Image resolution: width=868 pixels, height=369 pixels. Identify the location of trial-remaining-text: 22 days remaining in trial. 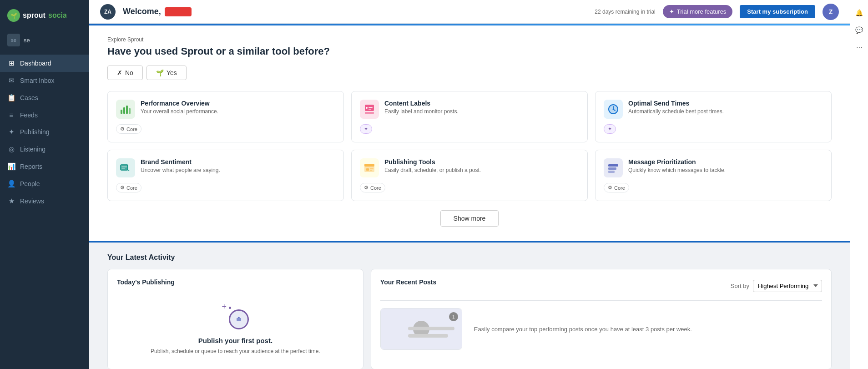
(625, 12).